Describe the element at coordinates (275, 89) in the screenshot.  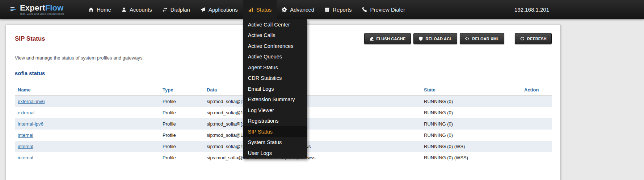
I see `status-dropdown-menu: Active Call Center Active Calls Active C…` at that location.